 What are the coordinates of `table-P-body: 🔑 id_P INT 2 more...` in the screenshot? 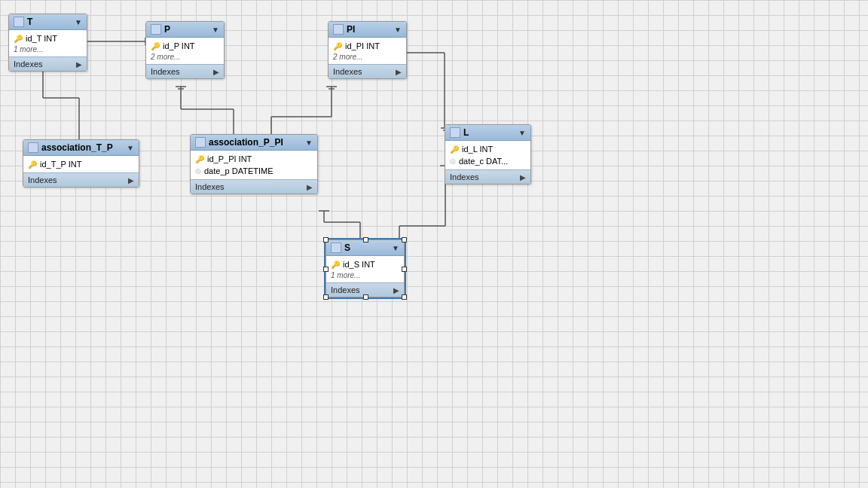 It's located at (185, 51).